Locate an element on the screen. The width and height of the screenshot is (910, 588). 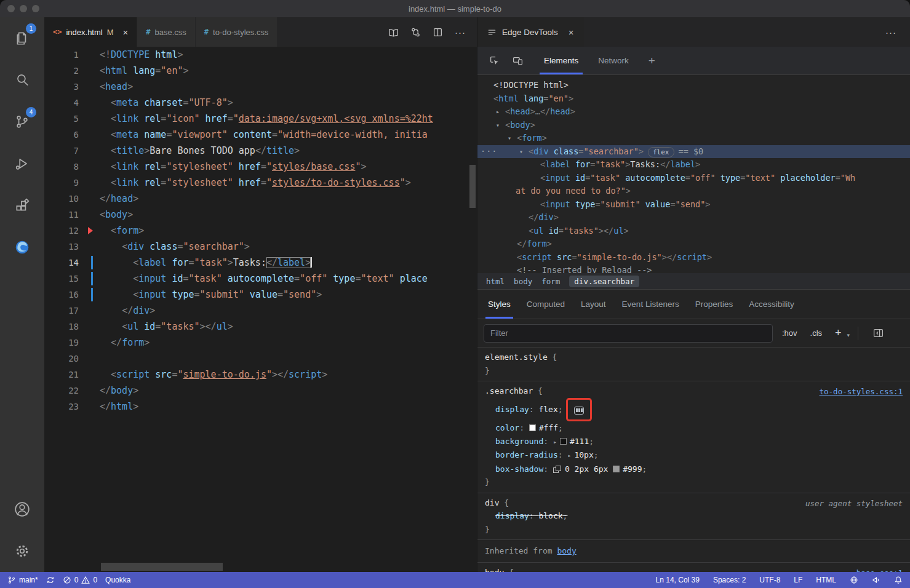
activity-source-control: 4 is located at coordinates (22, 122).